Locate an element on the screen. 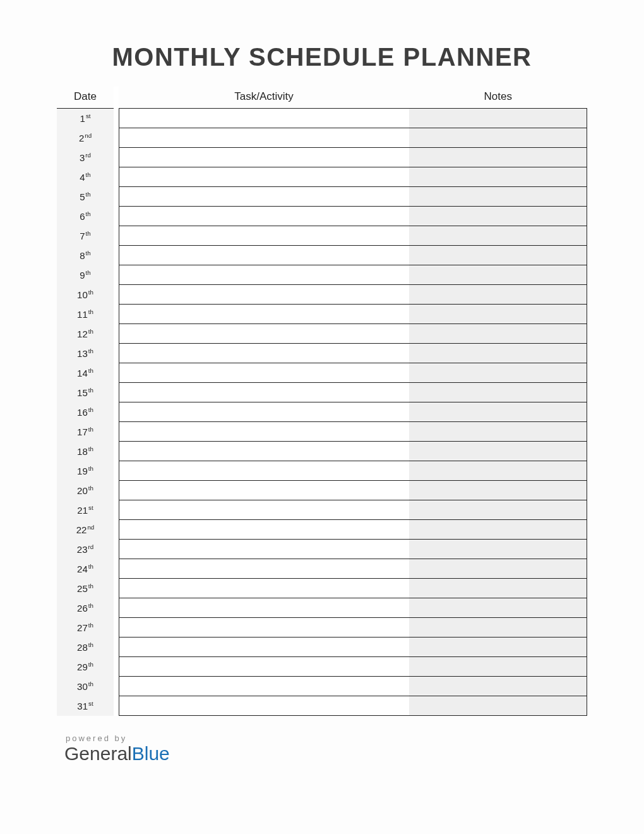 This screenshot has width=644, height=834. date-number: 7 is located at coordinates (82, 236).